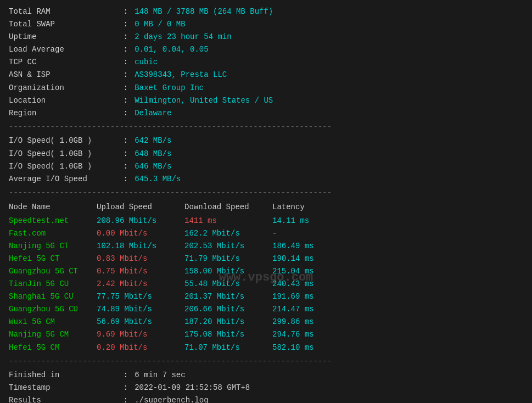  Describe the element at coordinates (266, 399) in the screenshot. I see `results-line: Results : ./superbench.log` at that location.